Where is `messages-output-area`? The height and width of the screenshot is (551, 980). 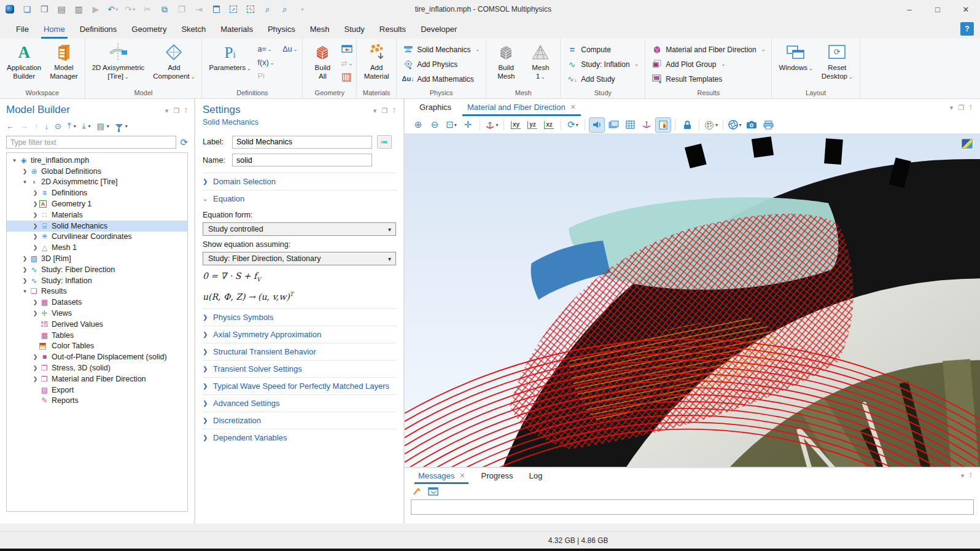
messages-output-area is located at coordinates (693, 507).